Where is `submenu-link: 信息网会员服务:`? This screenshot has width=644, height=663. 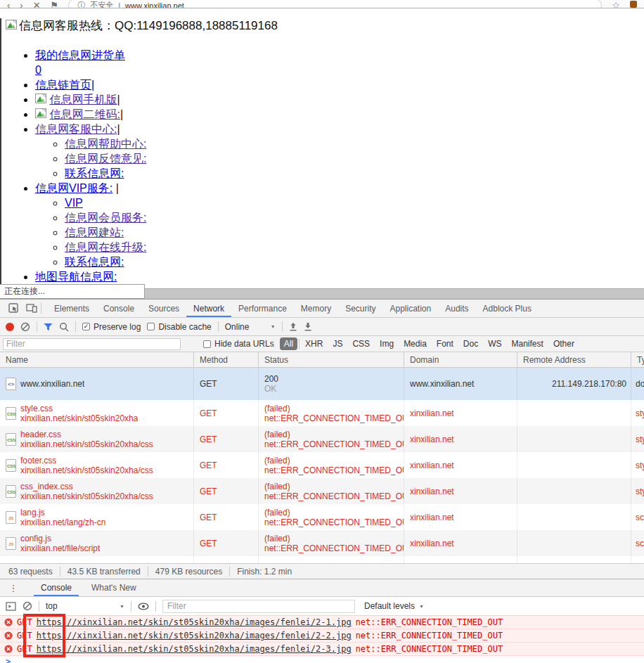 submenu-link: 信息网会员服务: is located at coordinates (105, 218).